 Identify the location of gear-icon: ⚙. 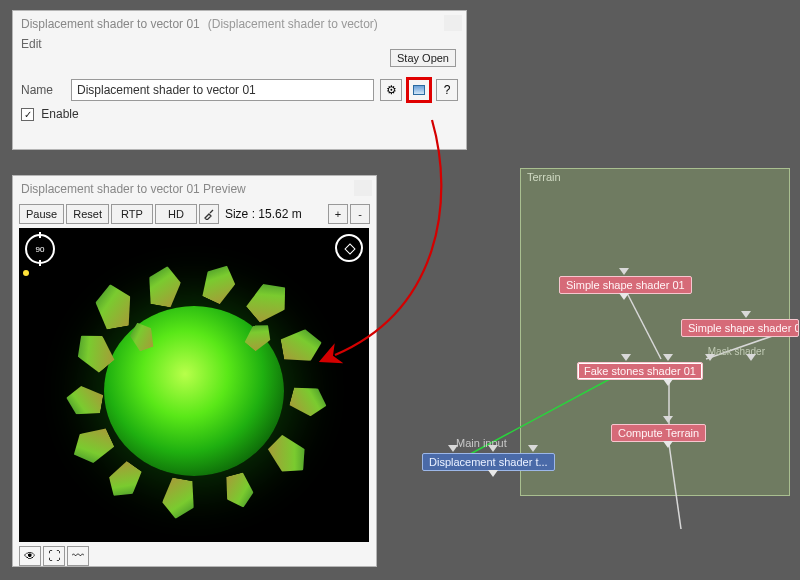
(391, 90).